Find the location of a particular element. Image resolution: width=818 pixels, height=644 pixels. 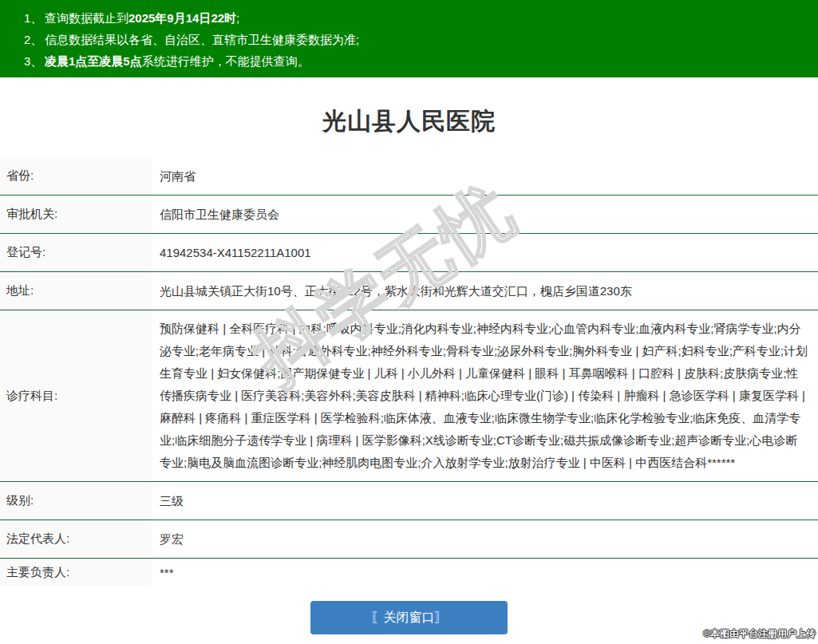

row-value: 罗宏 is located at coordinates (485, 539).